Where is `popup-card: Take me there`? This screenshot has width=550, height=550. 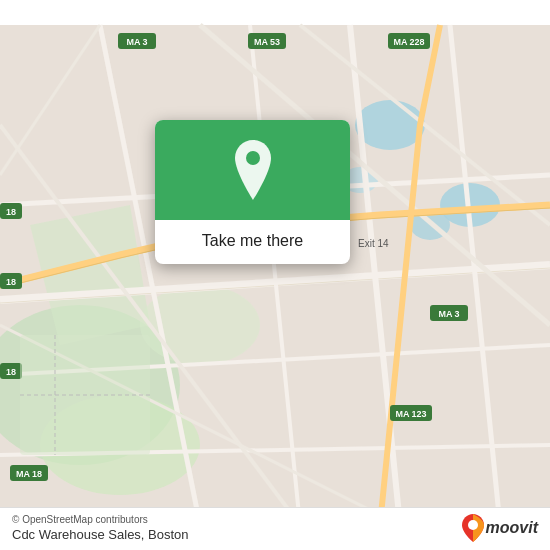
popup-card: Take me there is located at coordinates (252, 192).